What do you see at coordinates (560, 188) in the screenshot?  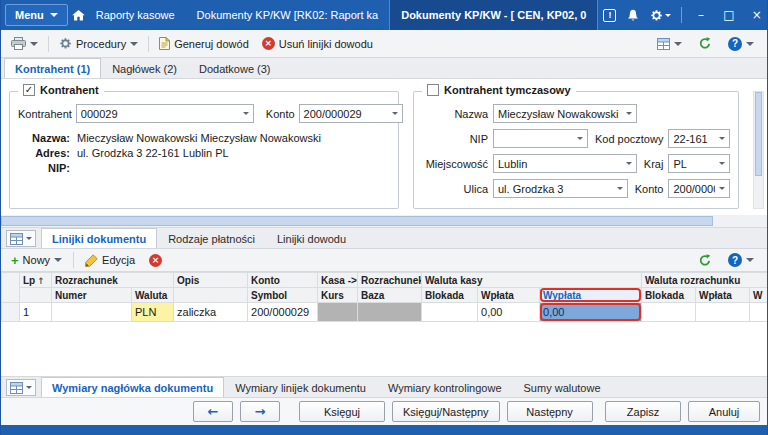 I see `tym-ulica-combo: ul. Grodzka 3` at bounding box center [560, 188].